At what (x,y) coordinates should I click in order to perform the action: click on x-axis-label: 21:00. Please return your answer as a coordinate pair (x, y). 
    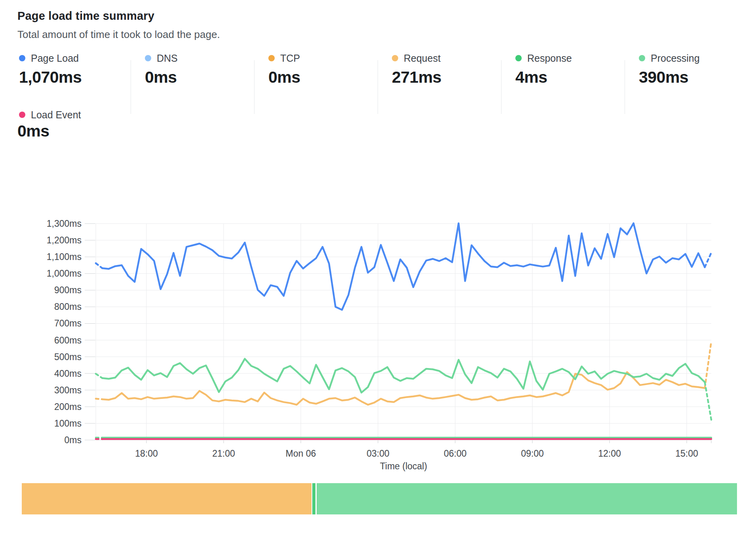
    Looking at the image, I should click on (224, 453).